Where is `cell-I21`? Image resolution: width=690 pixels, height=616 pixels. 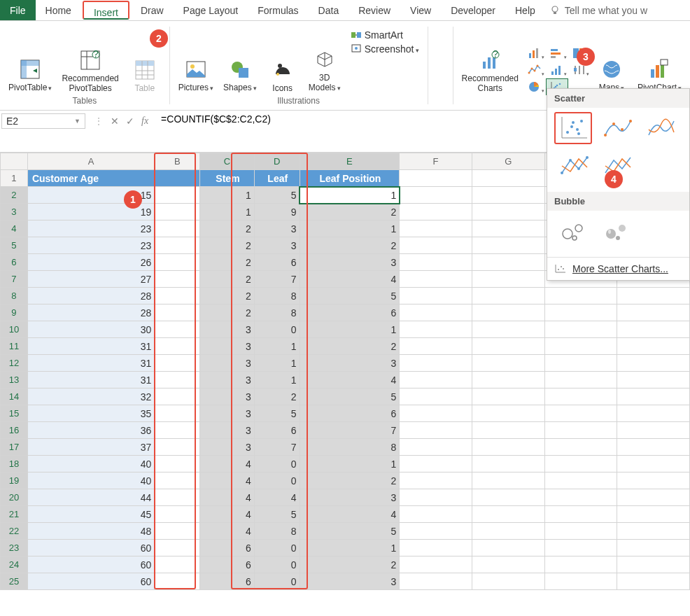 cell-I21 is located at coordinates (654, 514).